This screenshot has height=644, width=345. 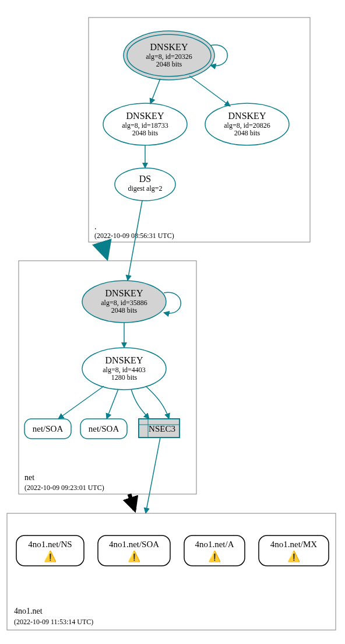 What do you see at coordinates (145, 184) in the screenshot?
I see `node-root-ds: DS digest alg=2` at bounding box center [145, 184].